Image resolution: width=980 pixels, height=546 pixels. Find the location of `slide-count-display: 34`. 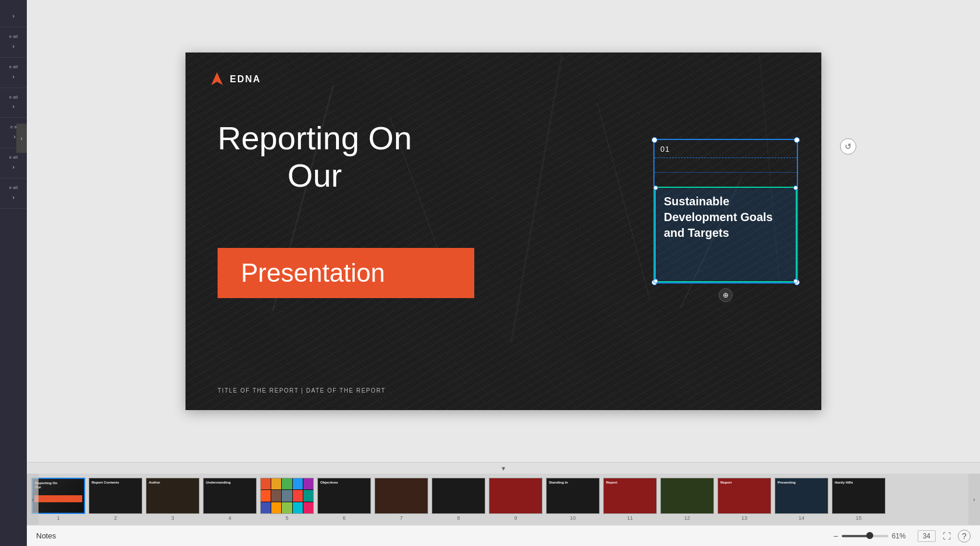

slide-count-display: 34 is located at coordinates (926, 536).